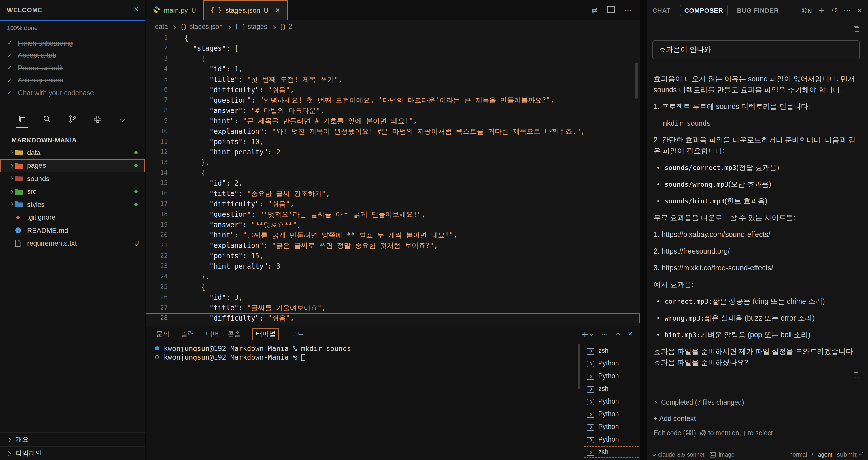 The image size is (868, 460). What do you see at coordinates (704, 10) in the screenshot?
I see `panel-tab-composer: COMPOSER` at bounding box center [704, 10].